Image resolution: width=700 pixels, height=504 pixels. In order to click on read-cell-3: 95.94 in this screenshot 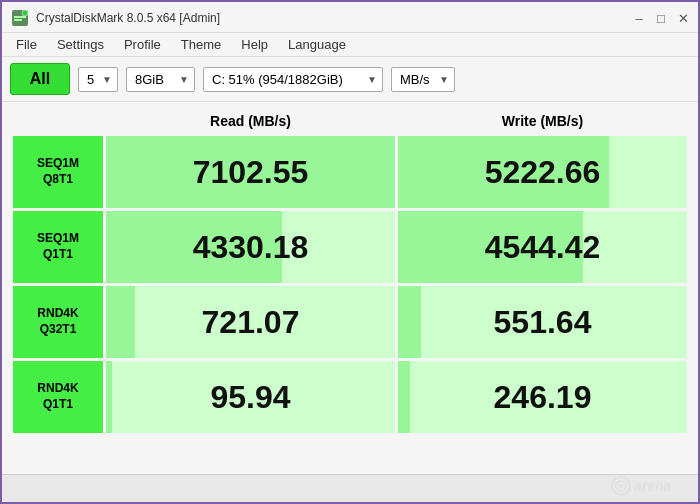, I will do `click(250, 397)`.